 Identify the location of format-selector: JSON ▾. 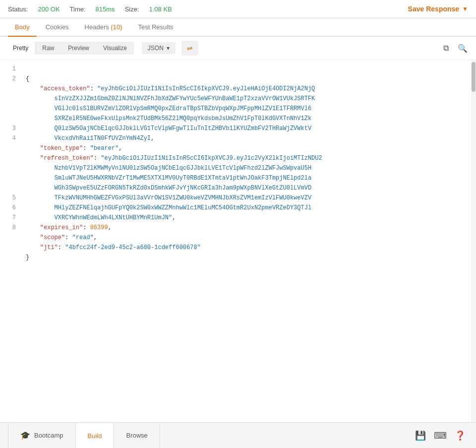
(159, 48).